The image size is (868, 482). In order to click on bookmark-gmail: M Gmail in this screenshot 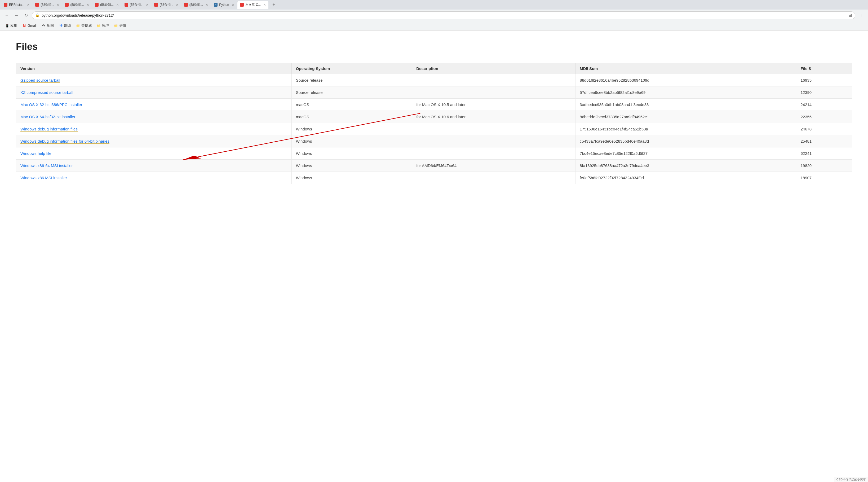, I will do `click(30, 26)`.